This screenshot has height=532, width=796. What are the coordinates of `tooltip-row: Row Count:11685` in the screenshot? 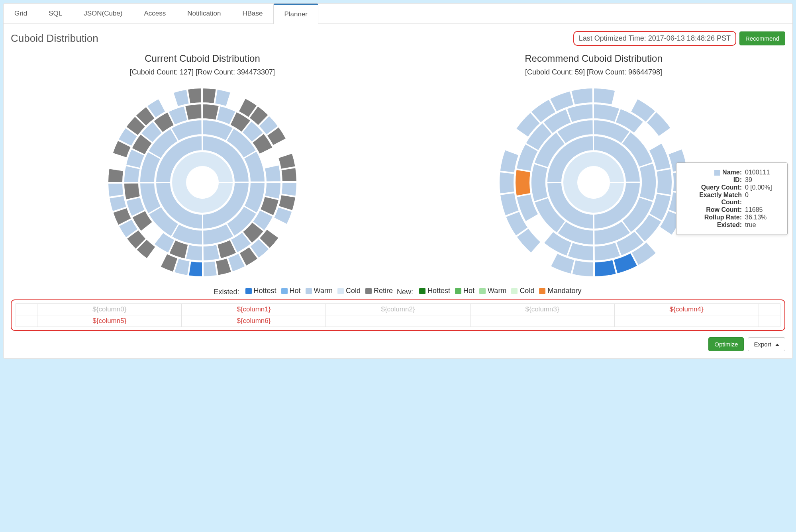 It's located at (732, 210).